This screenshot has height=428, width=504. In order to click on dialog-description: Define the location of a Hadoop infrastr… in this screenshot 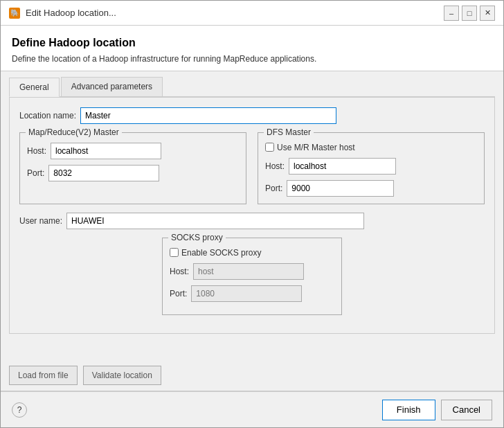, I will do `click(252, 60)`.